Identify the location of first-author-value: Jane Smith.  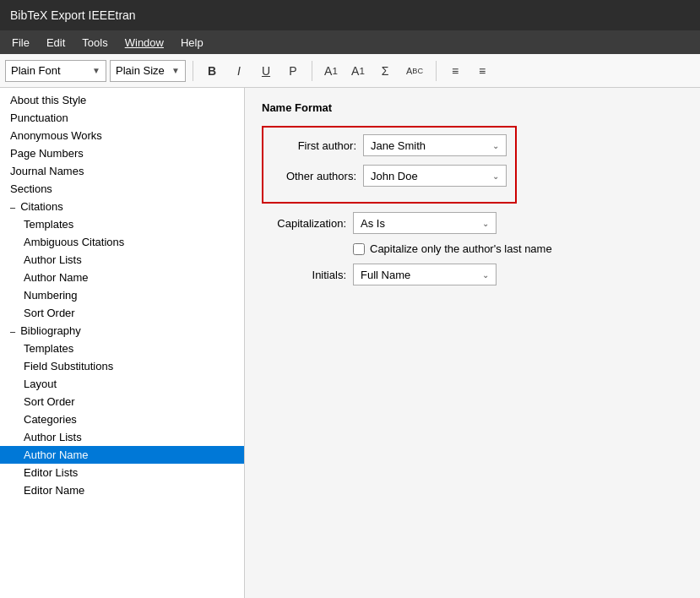
(399, 145).